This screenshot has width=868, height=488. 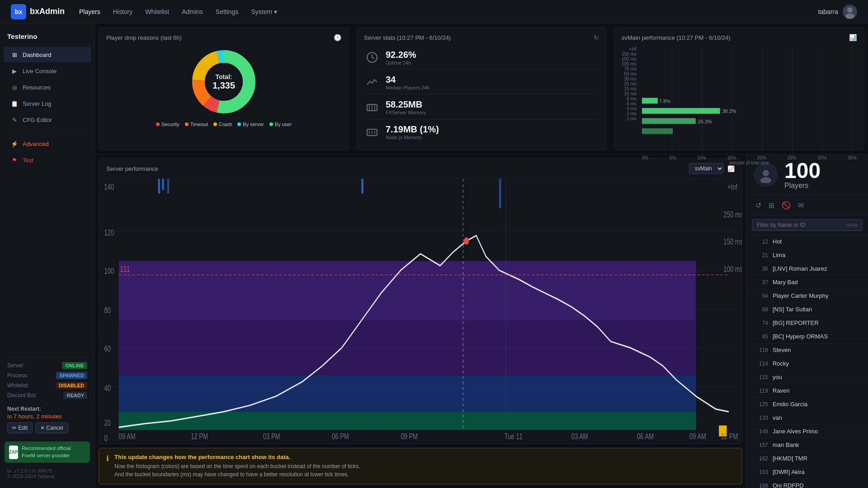 What do you see at coordinates (807, 323) in the screenshot?
I see `player-list-item: 74 [BG] REPORTER` at bounding box center [807, 323].